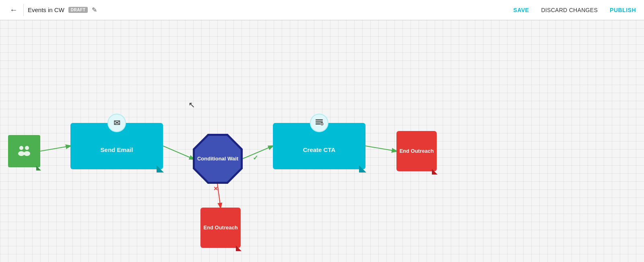  I want to click on end-outreach-1-label: End Outreach, so click(416, 152).